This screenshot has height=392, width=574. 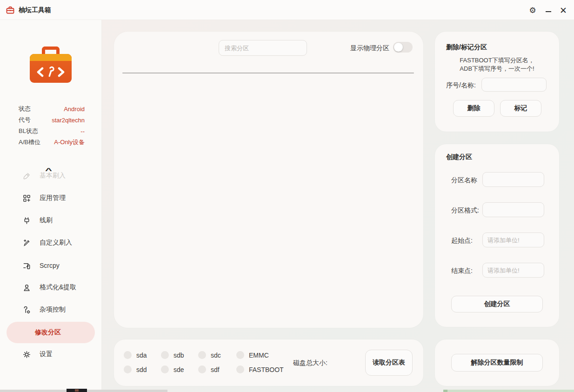 What do you see at coordinates (51, 66) in the screenshot?
I see `app-logo` at bounding box center [51, 66].